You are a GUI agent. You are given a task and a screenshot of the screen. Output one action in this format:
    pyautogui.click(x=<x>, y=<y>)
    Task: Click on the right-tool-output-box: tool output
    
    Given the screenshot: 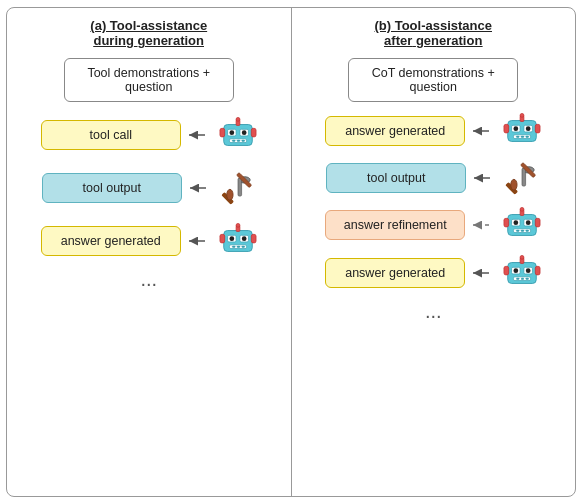 What is the action you would take?
    pyautogui.click(x=396, y=178)
    